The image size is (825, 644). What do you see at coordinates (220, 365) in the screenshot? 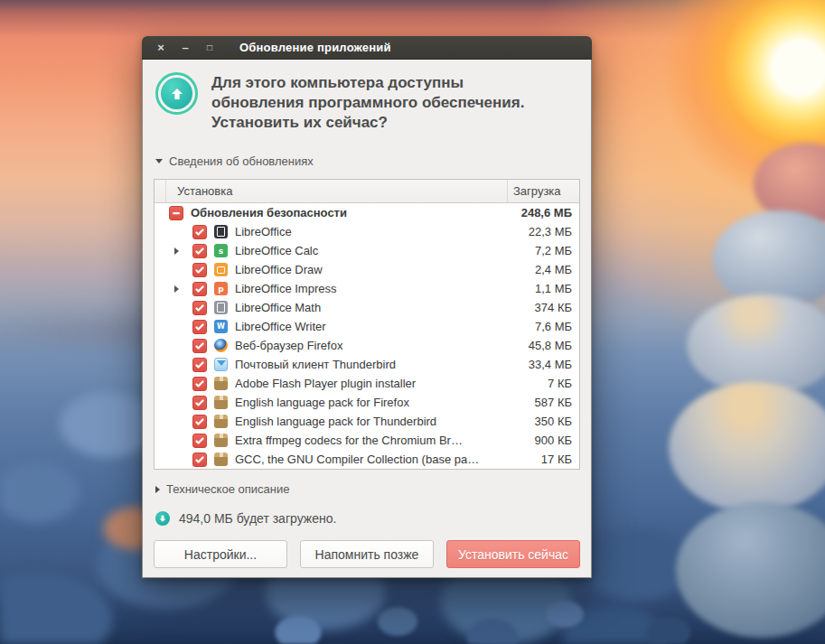
I see `thunderbird-icon` at bounding box center [220, 365].